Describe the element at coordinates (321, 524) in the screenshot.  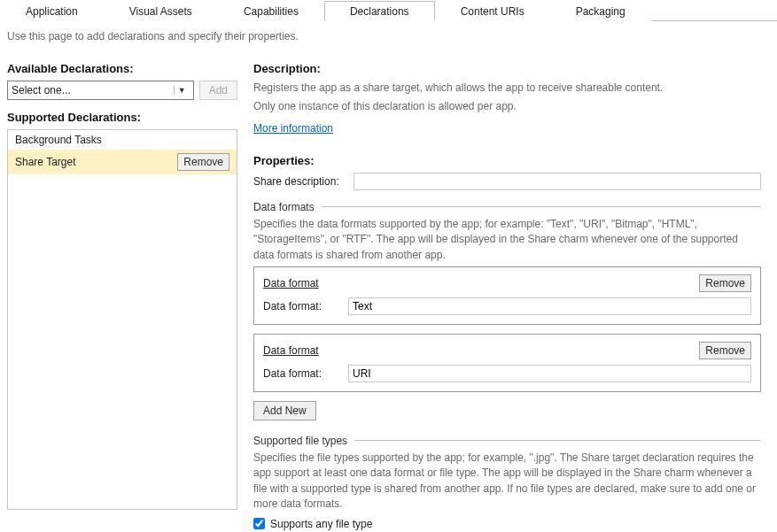
I see `supports-any-file-type-label: Supports any file type` at that location.